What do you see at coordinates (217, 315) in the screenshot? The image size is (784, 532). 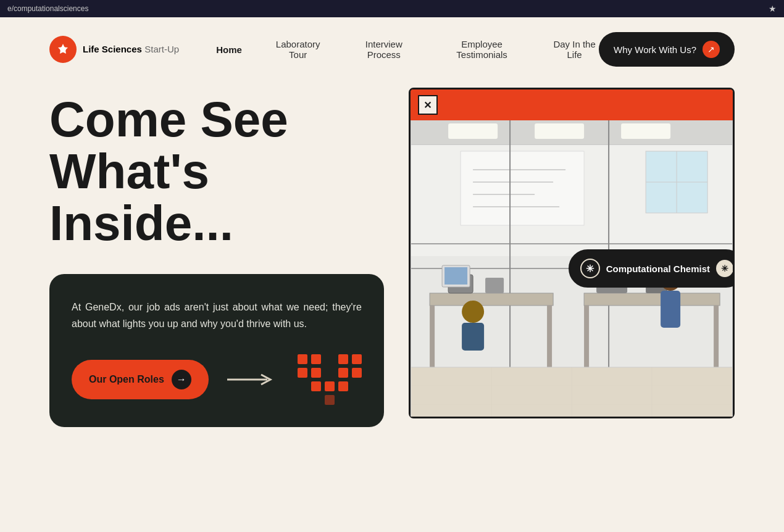 I see `hero-description: At GeneDx, our job ads aren't just about…` at bounding box center [217, 315].